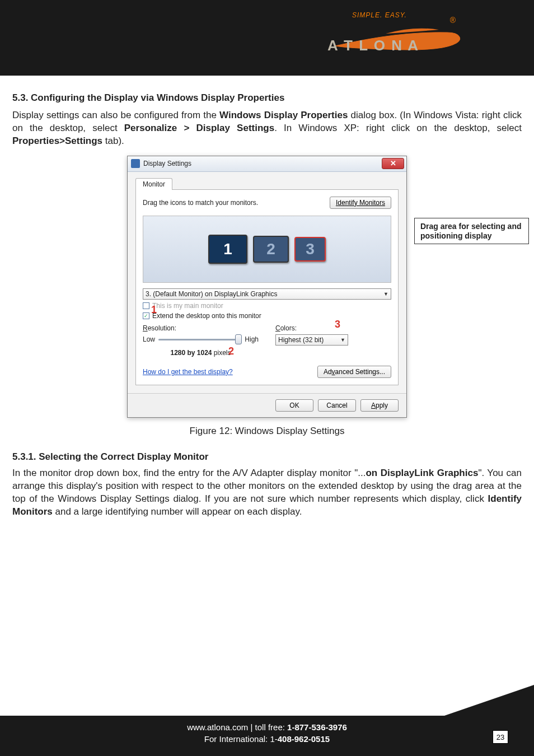  Describe the element at coordinates (338, 325) in the screenshot. I see `callout-3: 3` at that location.